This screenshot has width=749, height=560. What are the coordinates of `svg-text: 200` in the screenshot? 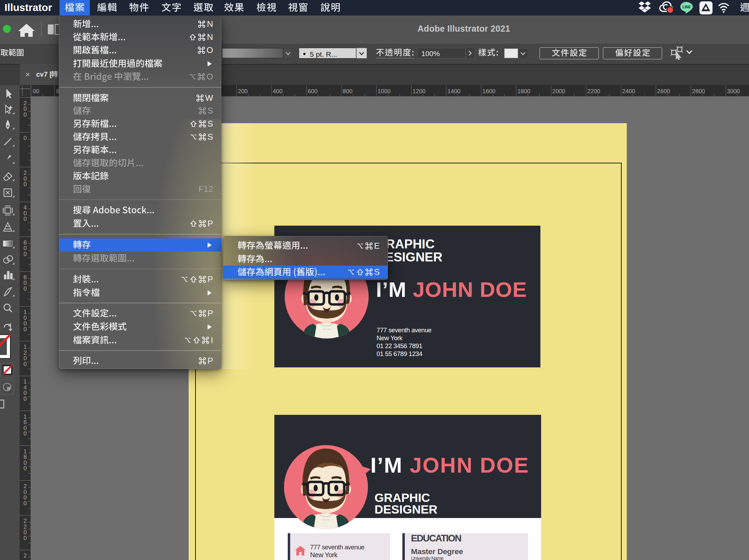 It's located at (243, 91).